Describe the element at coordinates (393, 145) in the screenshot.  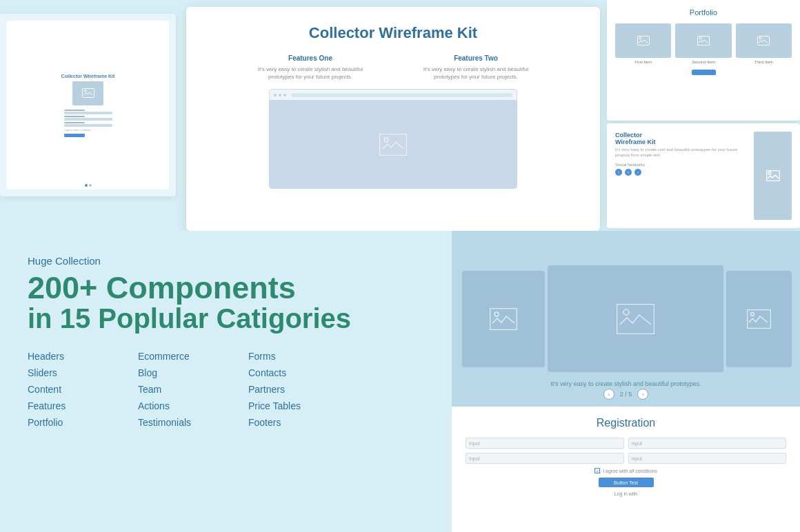
I see `browser-content` at that location.